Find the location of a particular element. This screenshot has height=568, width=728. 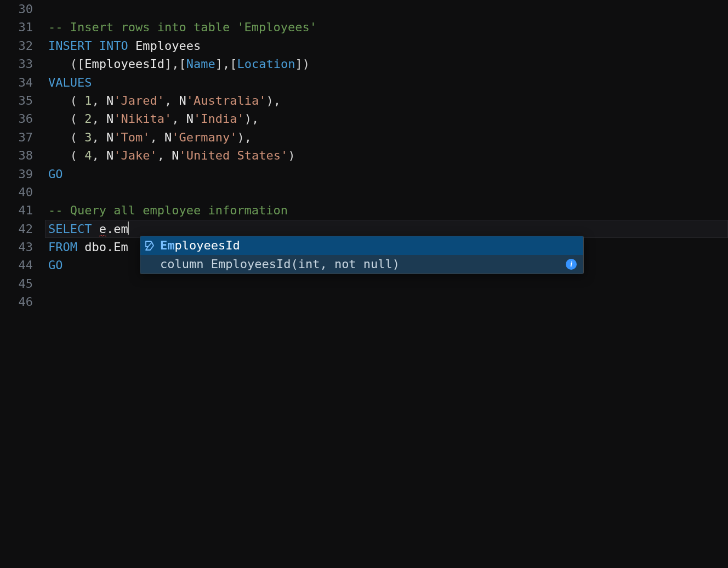

line-number: 33 is located at coordinates (16, 64).